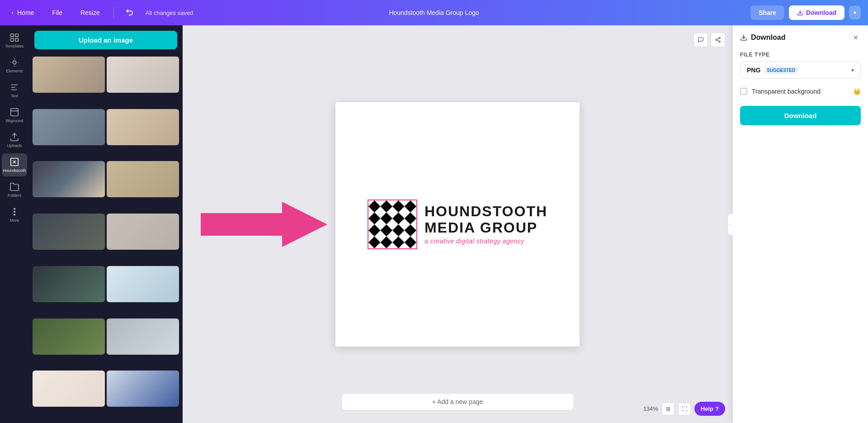  I want to click on arrow-decoration, so click(264, 224).